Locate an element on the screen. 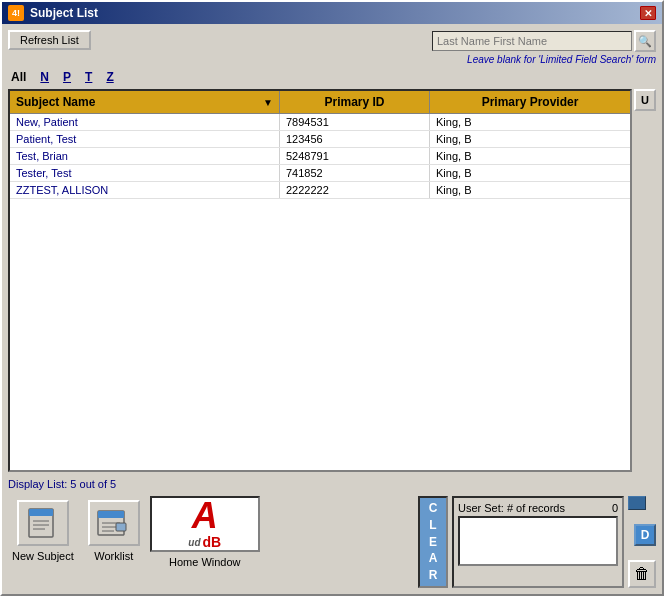 This screenshot has height=596, width=664. table-row: Test, Brian 5248791 King, B is located at coordinates (320, 156).